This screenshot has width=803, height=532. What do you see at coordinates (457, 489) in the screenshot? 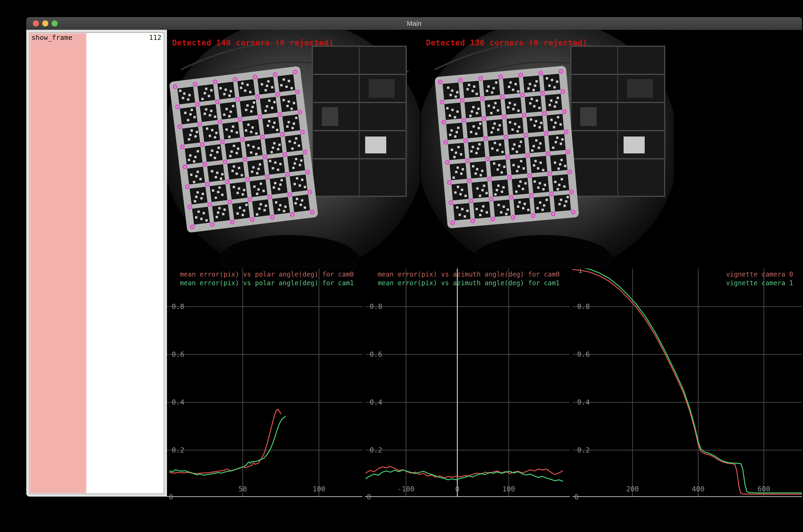
I see `x-tick-label: 0` at bounding box center [457, 489].